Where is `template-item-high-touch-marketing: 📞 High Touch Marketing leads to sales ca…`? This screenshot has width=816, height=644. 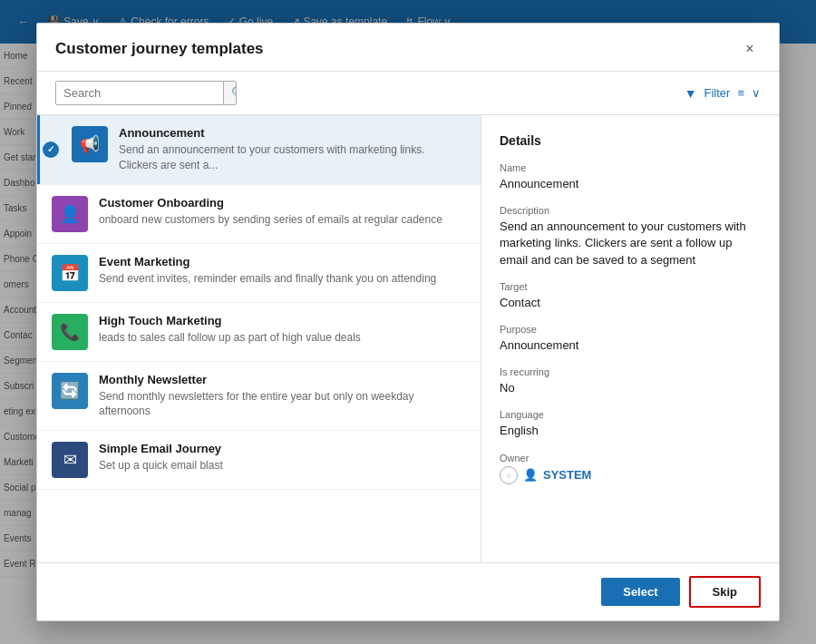 template-item-high-touch-marketing: 📞 High Touch Marketing leads to sales ca… is located at coordinates (259, 332).